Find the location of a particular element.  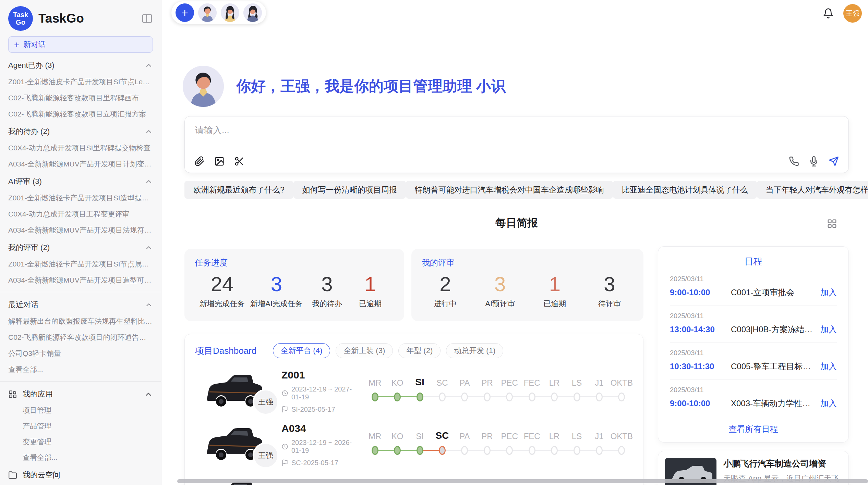

layout-grid-icon is located at coordinates (832, 224).